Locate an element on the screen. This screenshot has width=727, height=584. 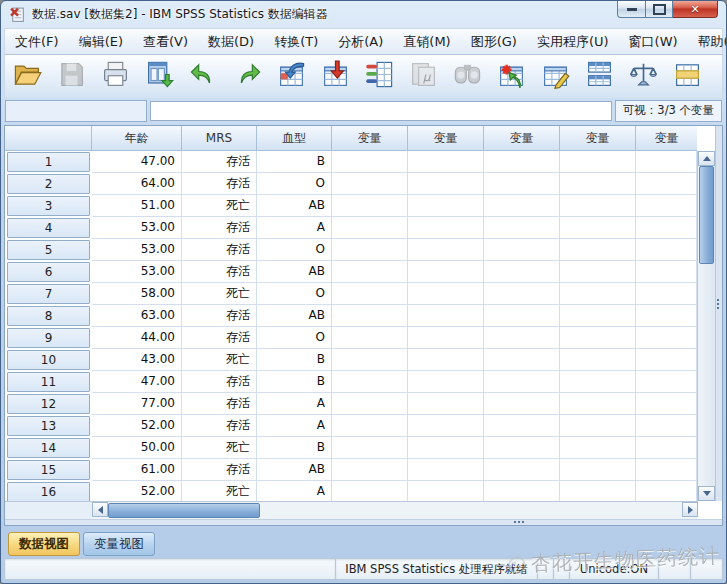
scroll-up-button is located at coordinates (706, 158).